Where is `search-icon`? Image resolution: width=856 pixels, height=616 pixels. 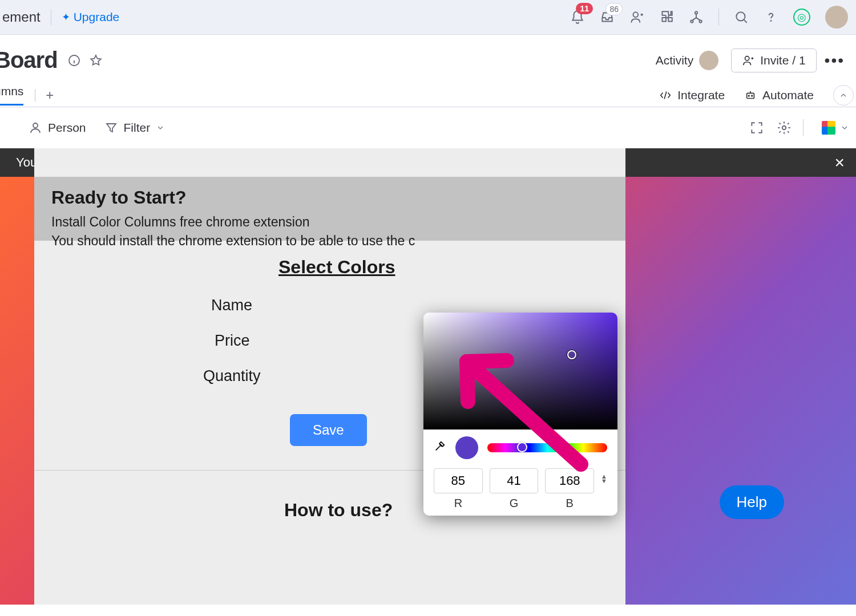
search-icon is located at coordinates (741, 17).